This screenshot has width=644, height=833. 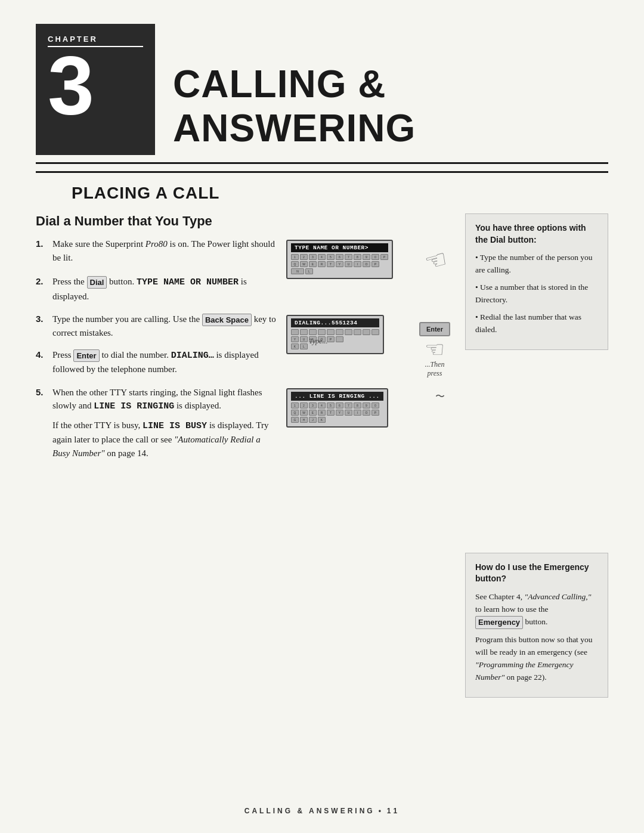 I want to click on d3k2: 2, so click(x=304, y=405).